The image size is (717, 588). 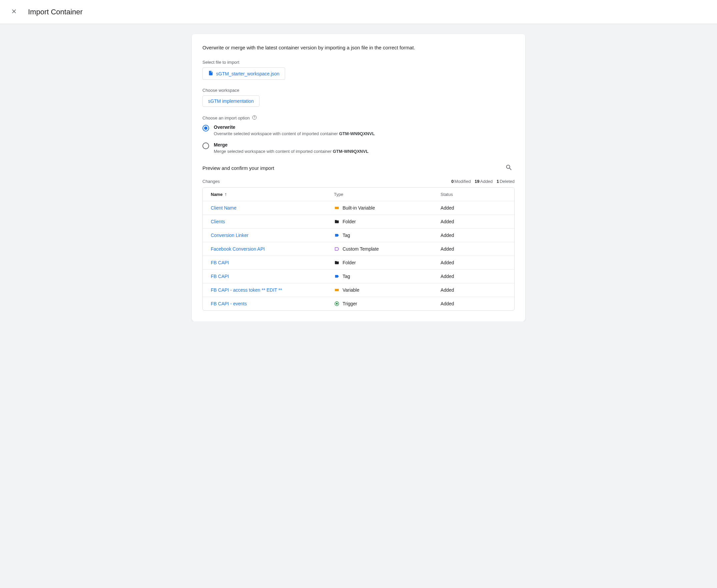 I want to click on table-row: FB CAPIFolderAdded, so click(x=358, y=263).